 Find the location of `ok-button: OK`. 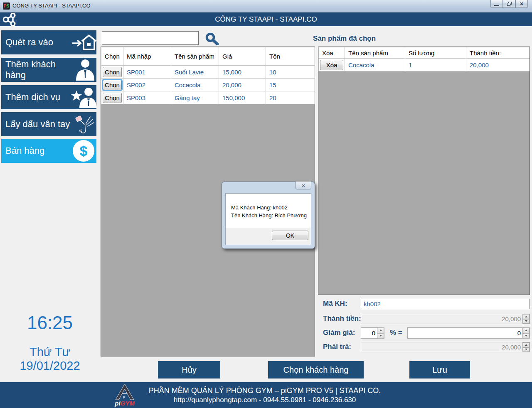

ok-button: OK is located at coordinates (290, 235).